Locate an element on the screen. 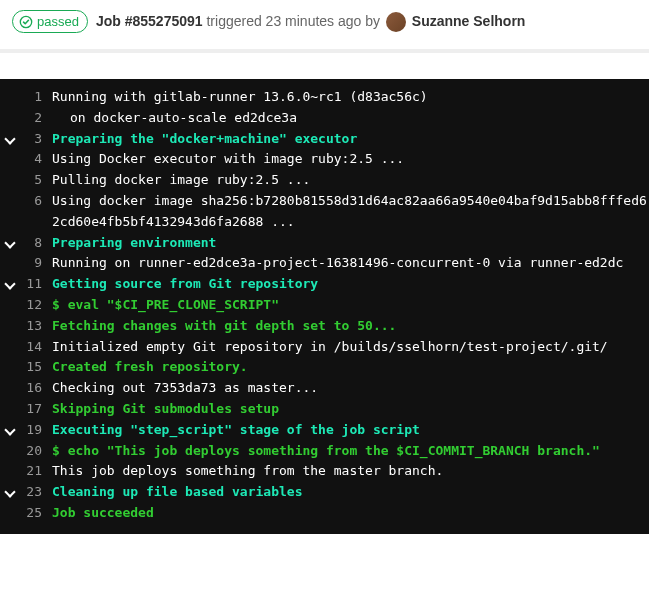  log-section-header: 23Cleaning up file based variables is located at coordinates (324, 492).